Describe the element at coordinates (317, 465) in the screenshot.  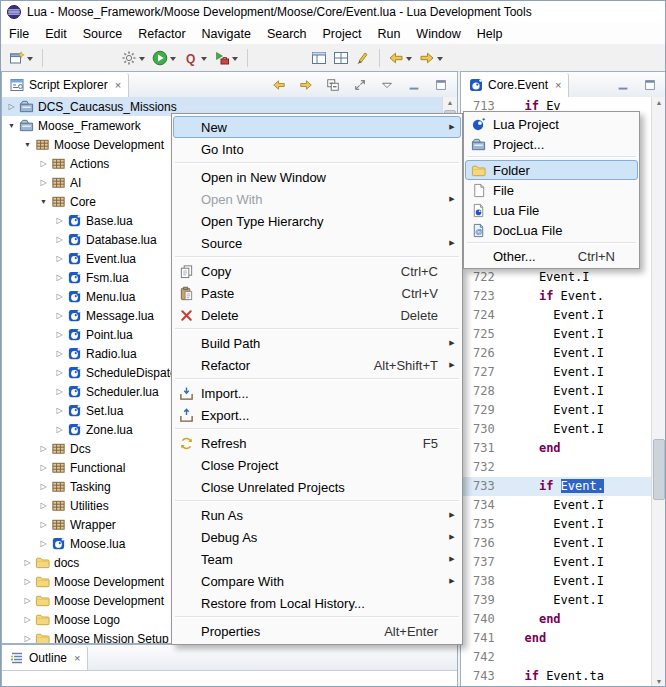
I see `menu-item-close-project: Close Project` at that location.